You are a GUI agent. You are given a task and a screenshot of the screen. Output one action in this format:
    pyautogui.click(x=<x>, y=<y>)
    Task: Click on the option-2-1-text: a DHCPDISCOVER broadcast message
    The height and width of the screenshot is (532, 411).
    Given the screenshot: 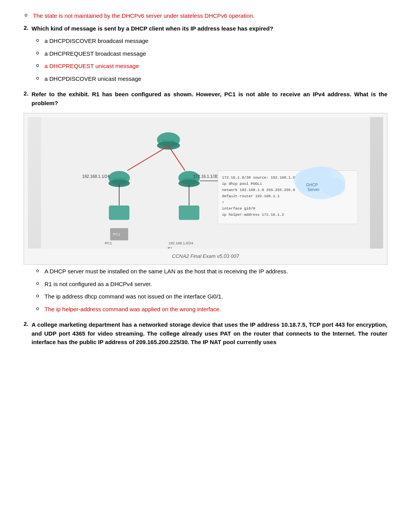 What is the action you would take?
    pyautogui.click(x=216, y=41)
    